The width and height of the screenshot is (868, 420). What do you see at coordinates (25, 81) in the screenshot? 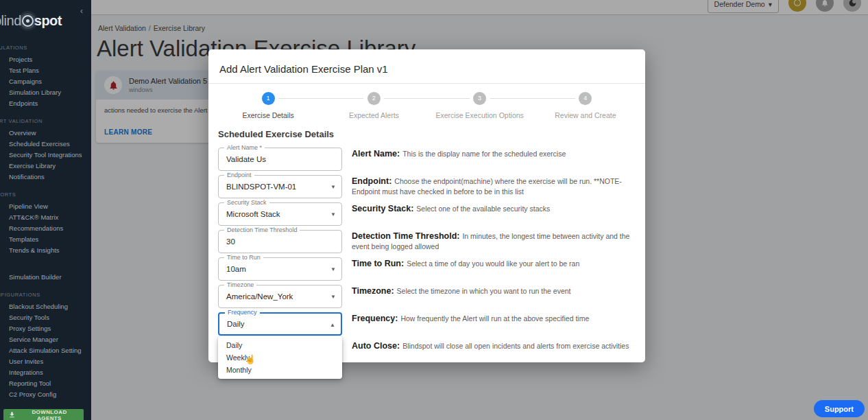
I see `sidebar-item-label: Campaigns` at bounding box center [25, 81].